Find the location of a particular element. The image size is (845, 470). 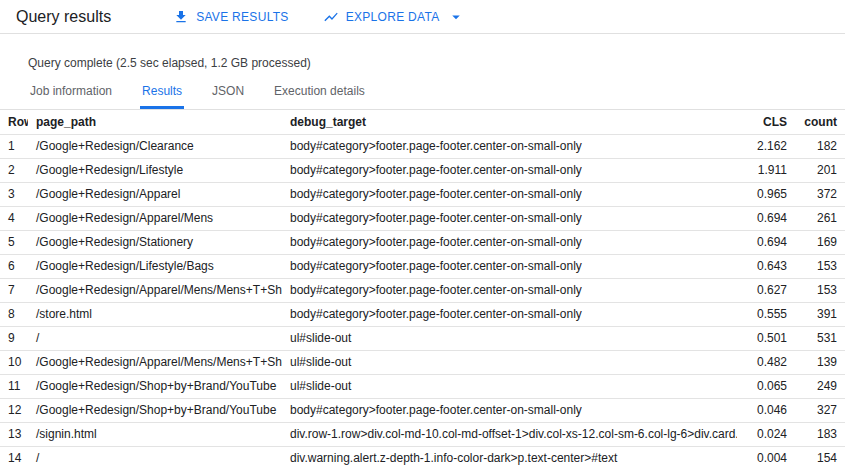

tab-json: JSON is located at coordinates (228, 96).